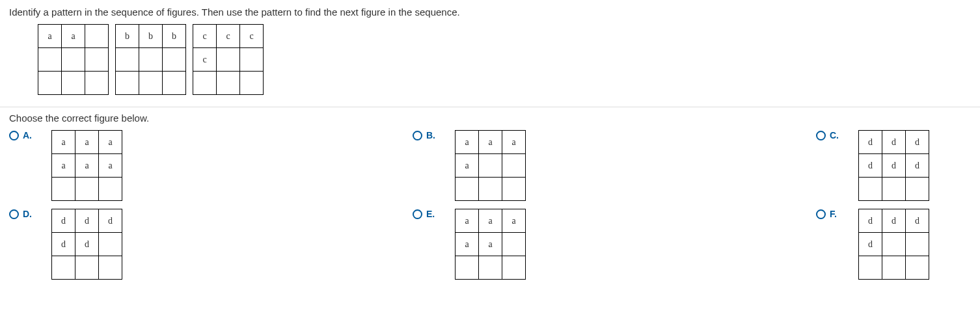  What do you see at coordinates (614, 245) in the screenshot?
I see `option-e: E. aaa aa` at bounding box center [614, 245].